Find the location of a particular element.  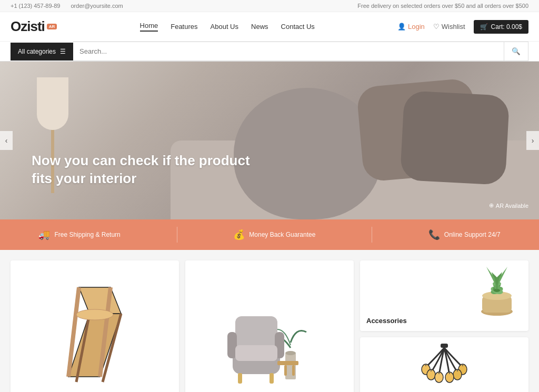

hero-next-button: › is located at coordinates (533, 140).